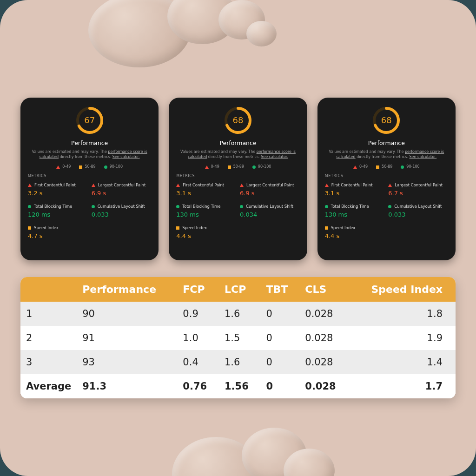  What do you see at coordinates (90, 120) in the screenshot?
I see `performance-score: 67` at bounding box center [90, 120].